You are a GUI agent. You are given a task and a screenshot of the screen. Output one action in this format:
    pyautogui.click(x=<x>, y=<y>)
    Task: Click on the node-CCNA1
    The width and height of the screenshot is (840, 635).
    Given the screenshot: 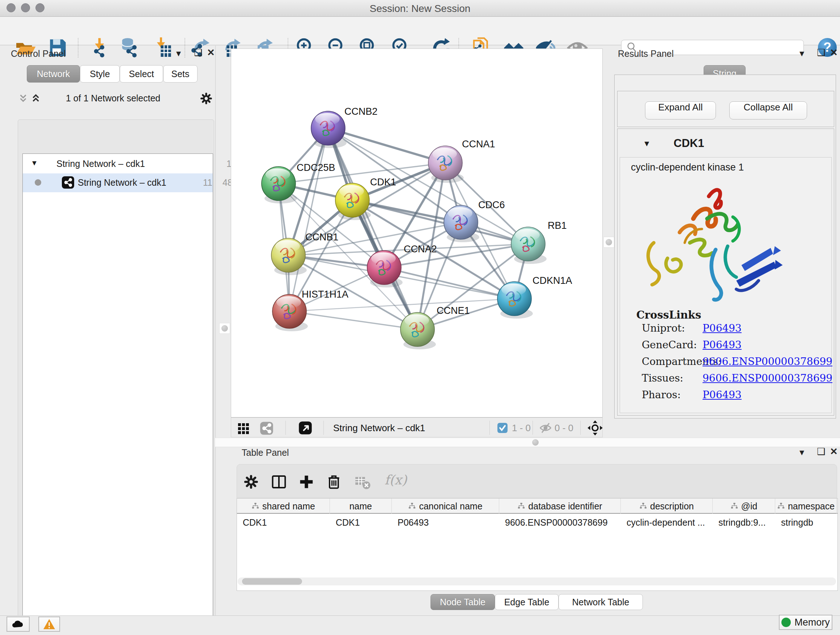 What is the action you would take?
    pyautogui.click(x=446, y=164)
    